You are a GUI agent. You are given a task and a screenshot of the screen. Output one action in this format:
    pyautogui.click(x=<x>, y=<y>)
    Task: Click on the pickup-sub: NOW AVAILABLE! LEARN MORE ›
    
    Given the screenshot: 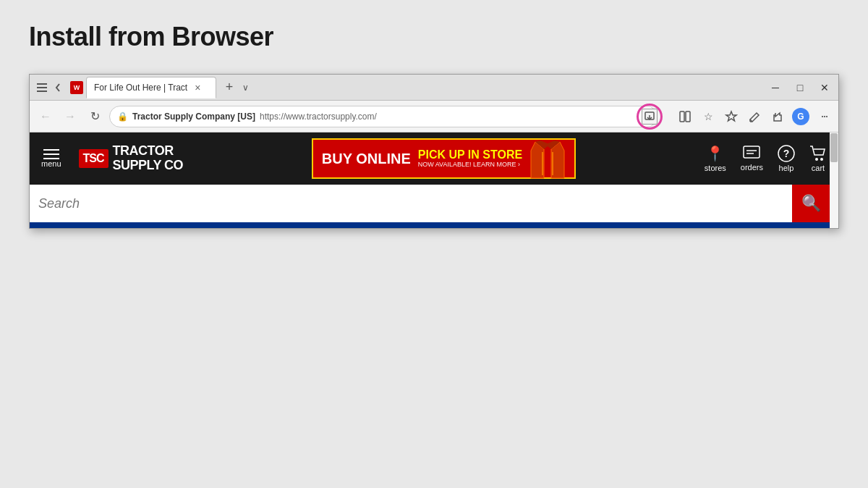 What is the action you would take?
    pyautogui.click(x=470, y=165)
    